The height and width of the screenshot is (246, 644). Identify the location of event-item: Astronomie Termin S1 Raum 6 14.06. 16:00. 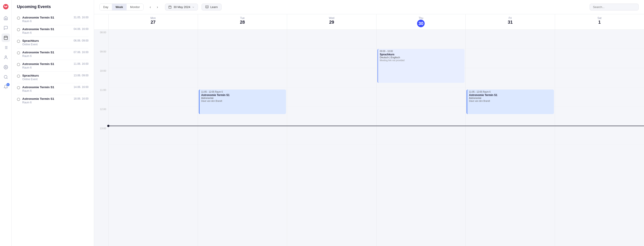
(53, 89).